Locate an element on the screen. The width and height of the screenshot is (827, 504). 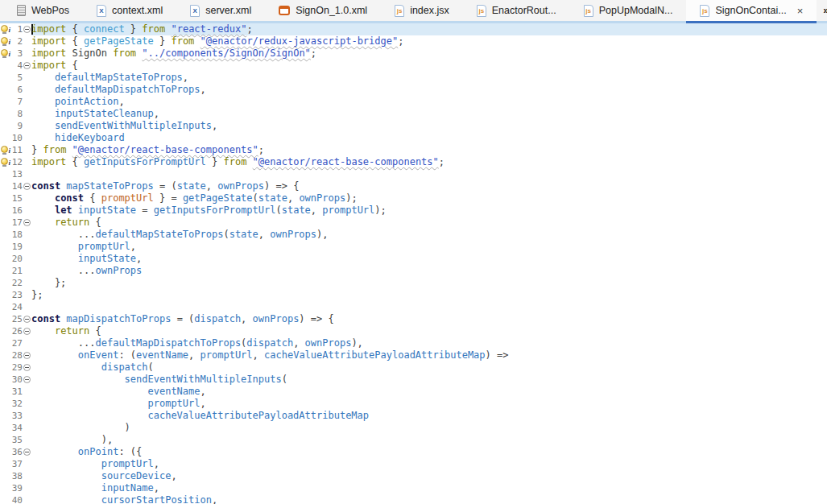
code-line: 6 defaultMapDispatchToProps, is located at coordinates (414, 90).